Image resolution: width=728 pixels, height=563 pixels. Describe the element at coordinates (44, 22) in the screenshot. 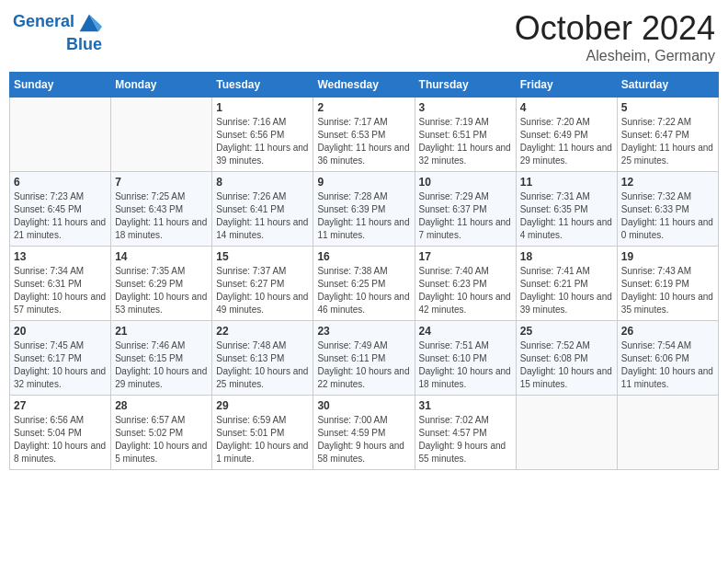

I see `logo-text: General` at that location.